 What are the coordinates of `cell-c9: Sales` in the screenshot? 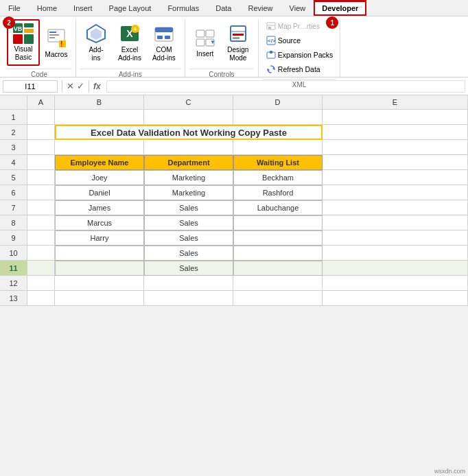 It's located at (189, 238).